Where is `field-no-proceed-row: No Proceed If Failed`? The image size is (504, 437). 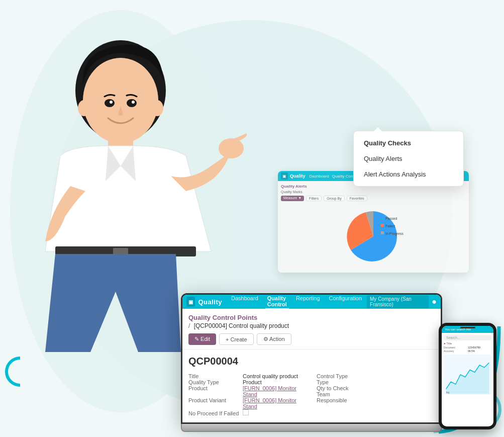
field-no-proceed-row: No Proceed If Failed is located at coordinates (247, 413).